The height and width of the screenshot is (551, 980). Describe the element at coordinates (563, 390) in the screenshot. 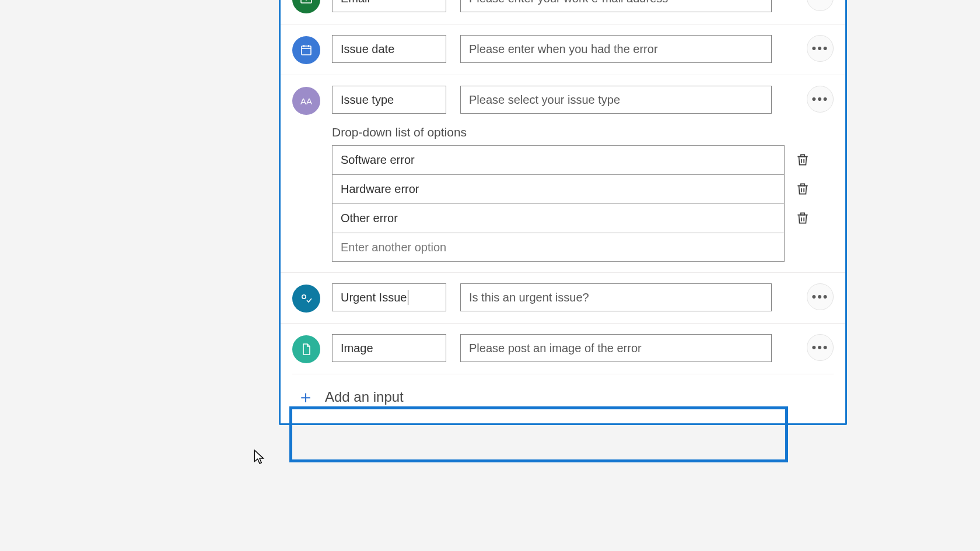

I see `add-input-button: ＋ Add an input` at that location.